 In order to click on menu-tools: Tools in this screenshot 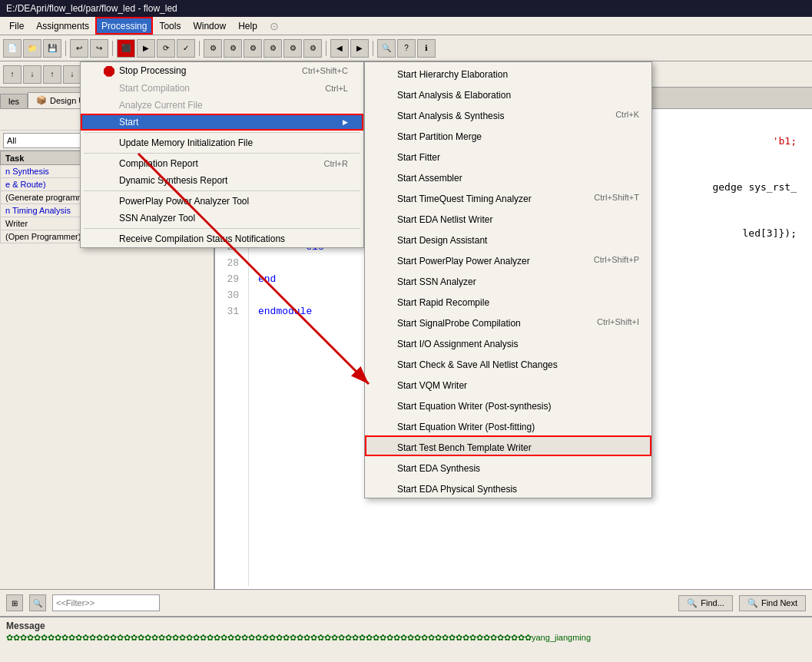, I will do `click(170, 26)`.